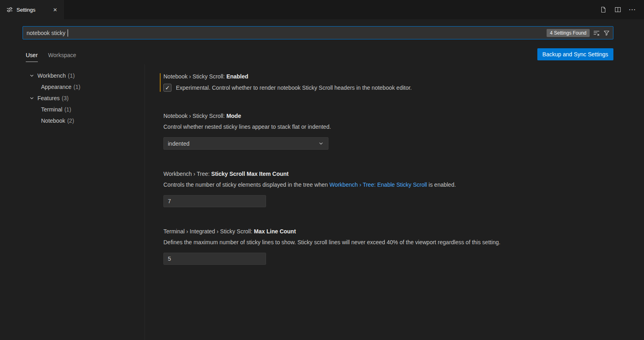 Image resolution: width=644 pixels, height=340 pixels. What do you see at coordinates (576, 54) in the screenshot?
I see `backup-sync-settings-button: Backup and Sync Settings` at bounding box center [576, 54].